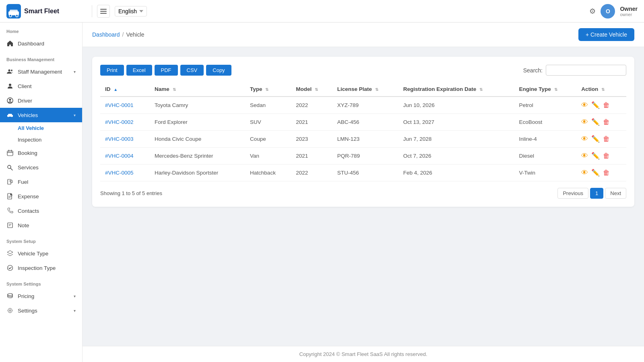 This screenshot has width=644, height=362. Describe the element at coordinates (47, 101) in the screenshot. I see `sidebar-item-label: Driver` at that location.